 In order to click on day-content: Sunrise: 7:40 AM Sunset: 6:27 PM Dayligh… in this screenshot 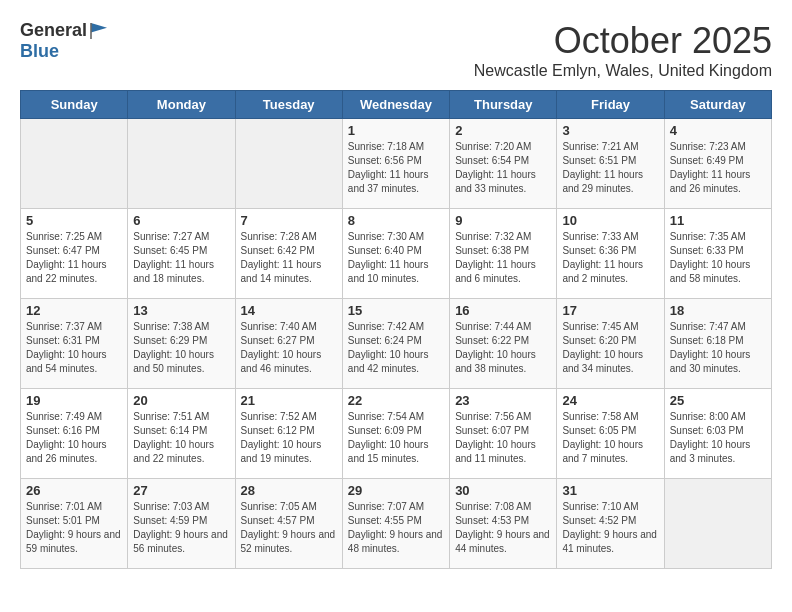, I will do `click(289, 348)`.